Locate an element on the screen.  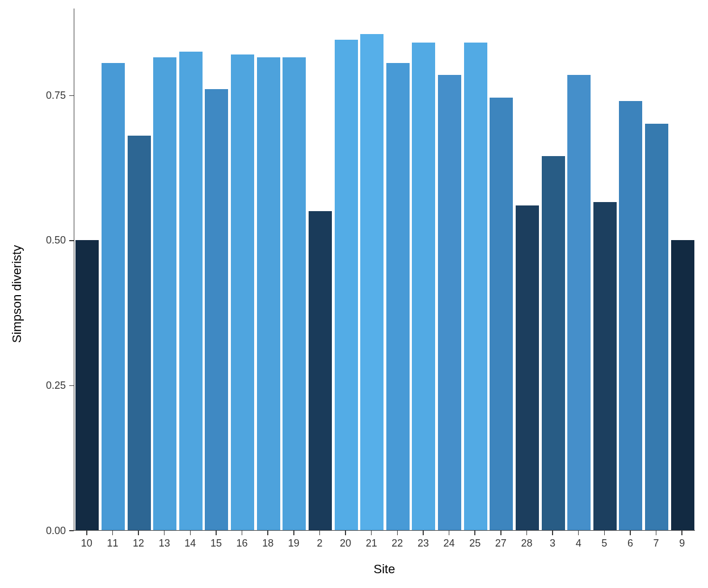
y-tick: 0.75 is located at coordinates (37, 95).